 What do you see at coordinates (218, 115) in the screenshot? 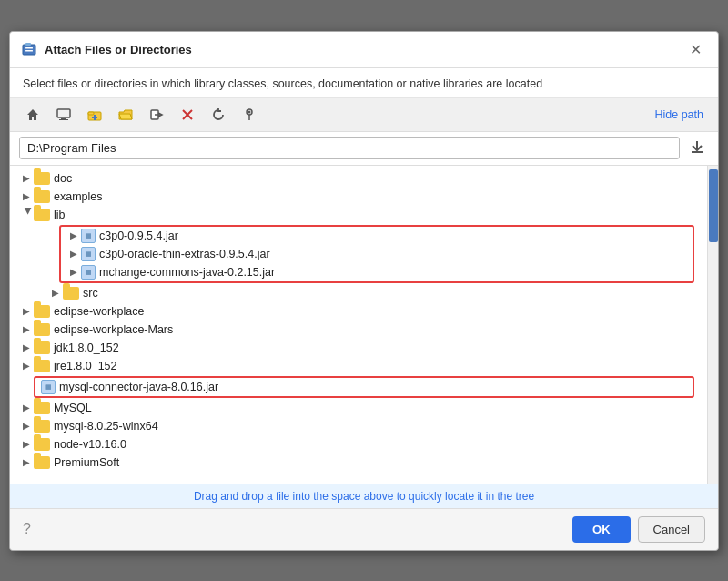
I see `refresh-button` at bounding box center [218, 115].